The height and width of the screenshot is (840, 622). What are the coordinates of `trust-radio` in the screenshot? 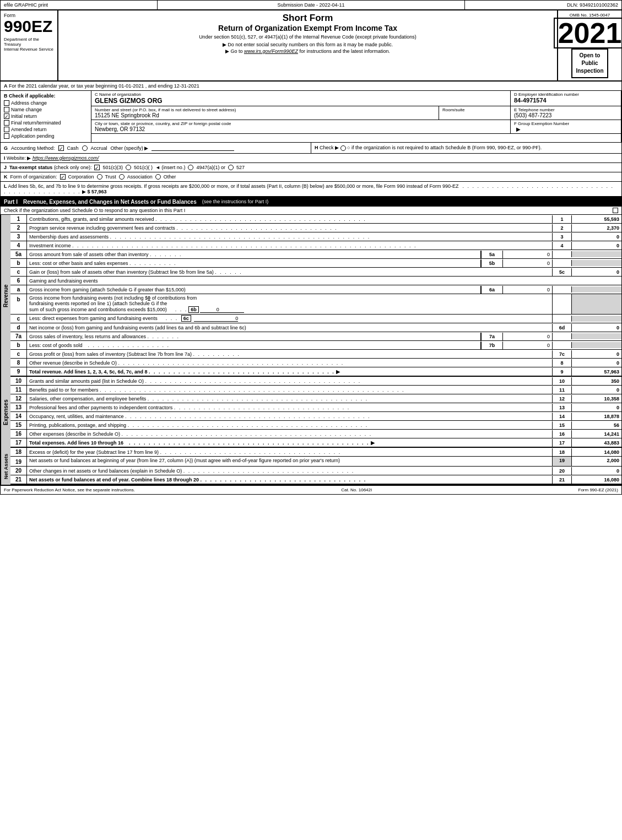 It's located at (100, 177).